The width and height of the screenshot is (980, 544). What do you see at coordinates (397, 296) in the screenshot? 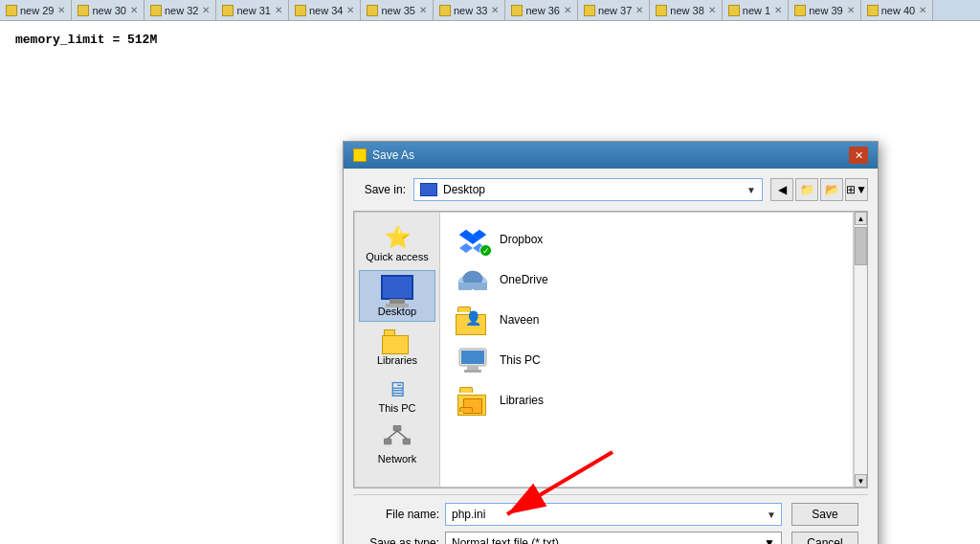
I see `nav-item-desktop: Desktop` at bounding box center [397, 296].